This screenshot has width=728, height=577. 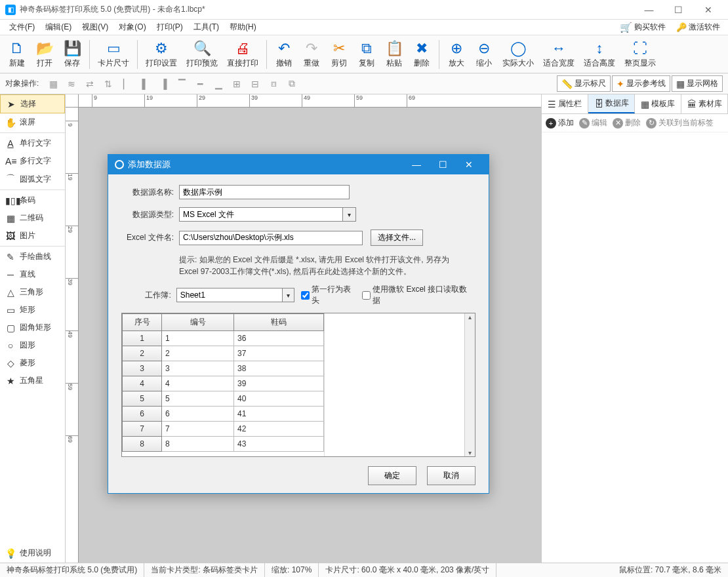 I want to click on dialog-maximize-button: ☐, so click(x=443, y=165).